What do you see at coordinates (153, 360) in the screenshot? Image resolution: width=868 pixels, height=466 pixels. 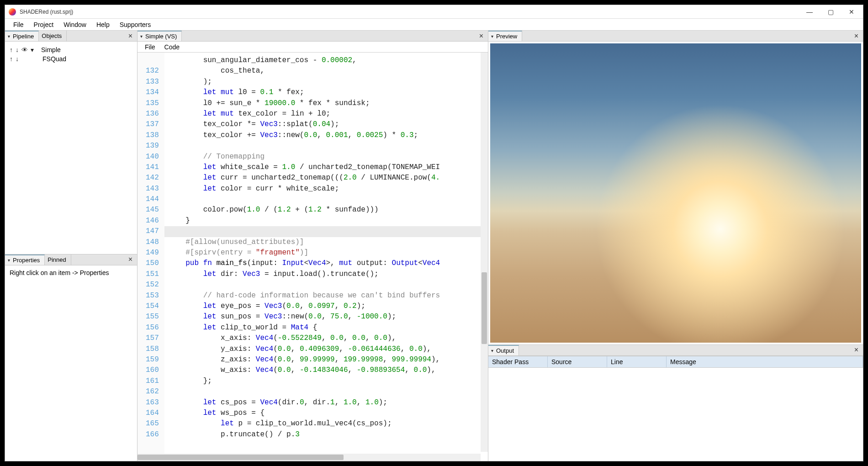 I see `line-number: 159` at bounding box center [153, 360].